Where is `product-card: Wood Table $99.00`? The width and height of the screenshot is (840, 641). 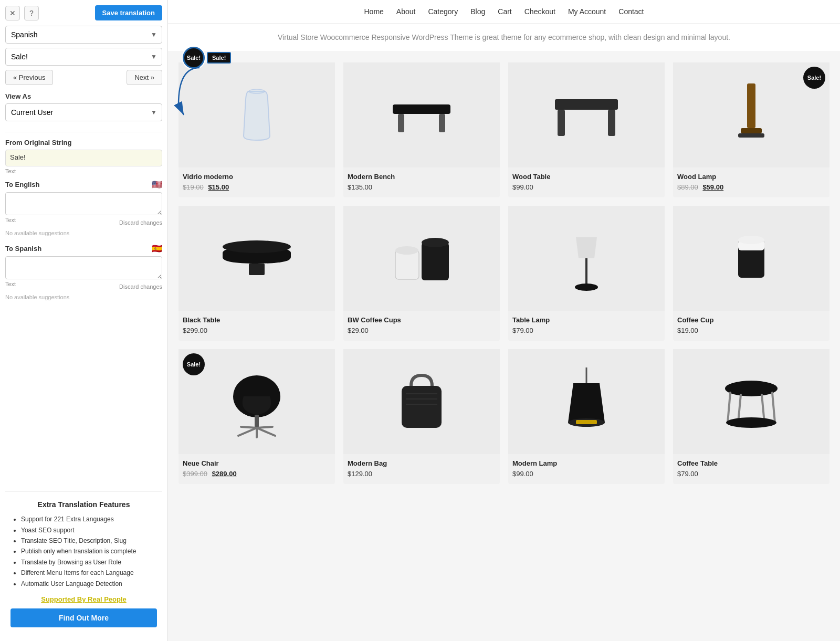
product-card: Wood Table $99.00 is located at coordinates (586, 130).